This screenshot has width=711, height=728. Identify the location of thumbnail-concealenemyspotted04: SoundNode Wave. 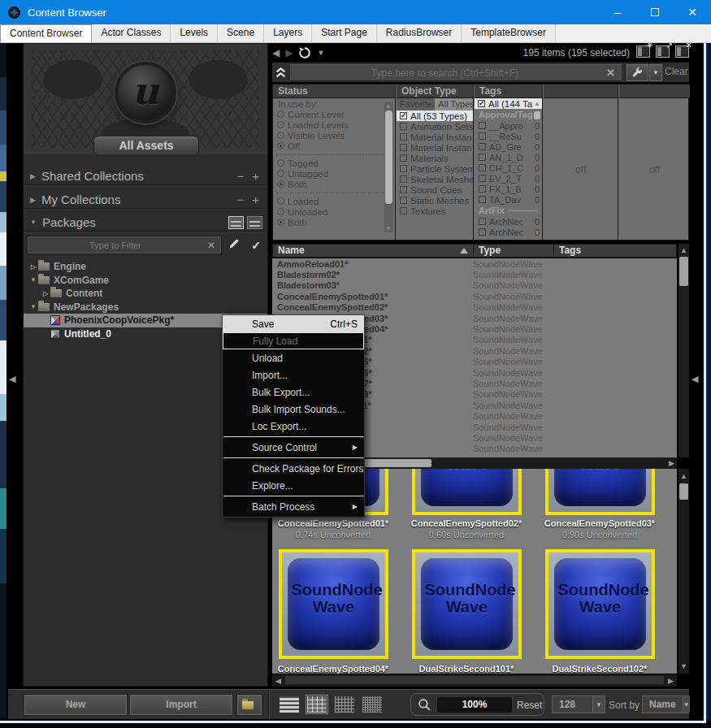
(333, 604).